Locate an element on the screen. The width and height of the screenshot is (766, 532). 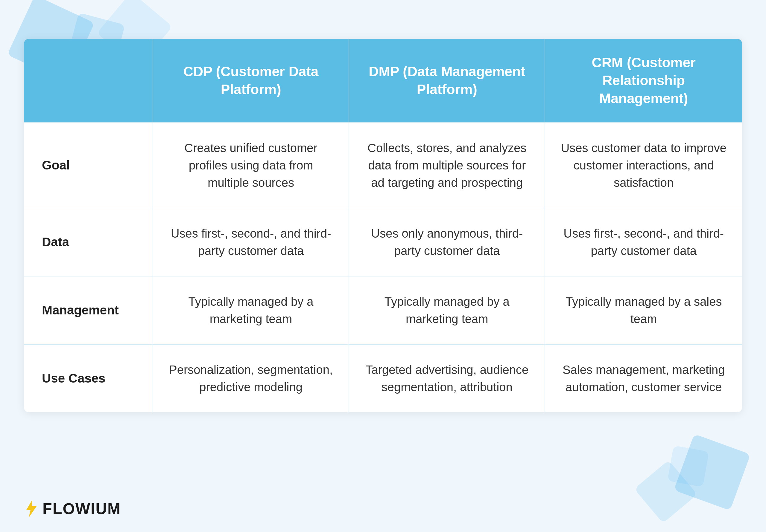
header-row: CDP (Customer Data Platform) DMP (Data M… is located at coordinates (383, 81).